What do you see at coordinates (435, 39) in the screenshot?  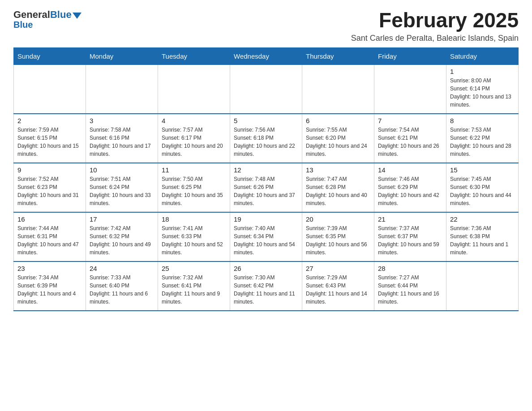 I see `location-title: Sant Carles de Peralta, Balearic Islands…` at bounding box center [435, 39].